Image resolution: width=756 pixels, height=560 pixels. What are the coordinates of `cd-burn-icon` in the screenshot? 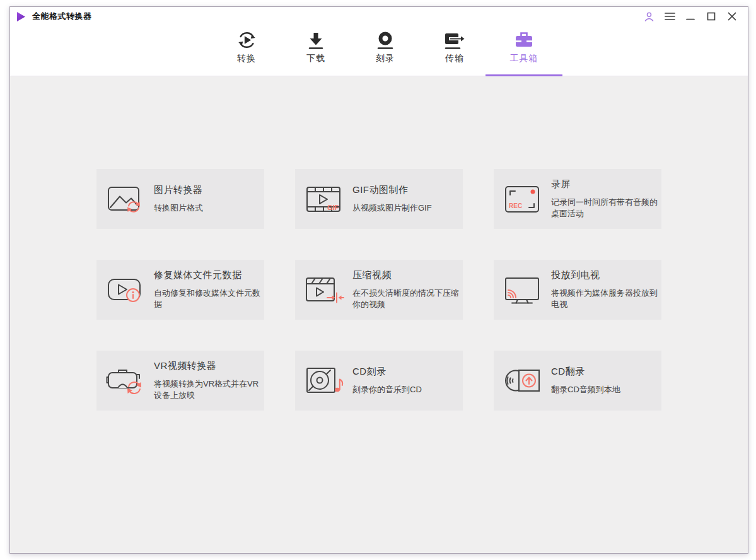 It's located at (325, 381).